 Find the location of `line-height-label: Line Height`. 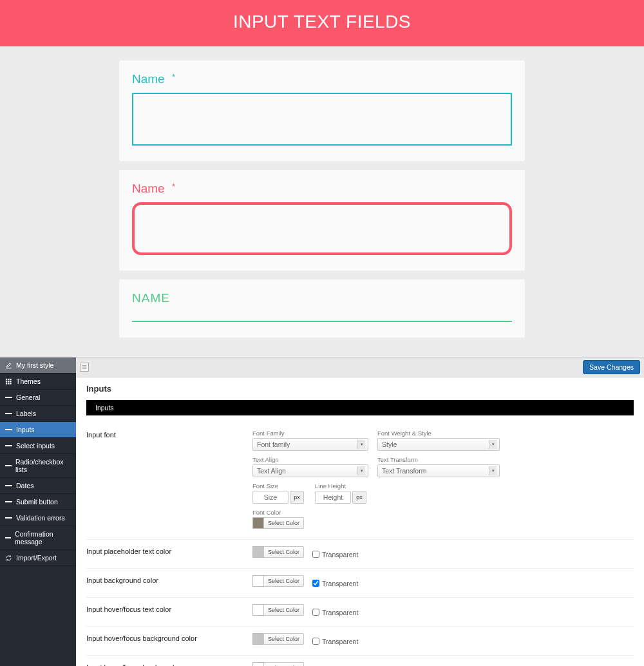

line-height-label: Line Height is located at coordinates (341, 486).